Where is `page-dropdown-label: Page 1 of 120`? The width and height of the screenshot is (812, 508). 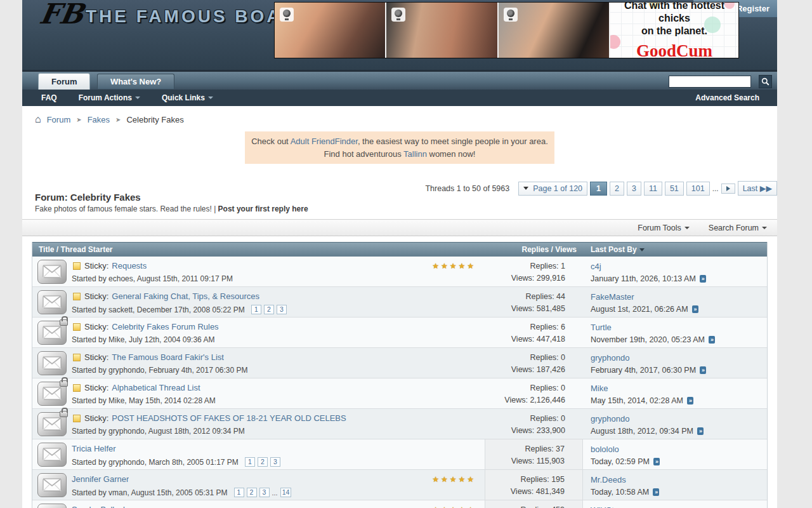 page-dropdown-label: Page 1 of 120 is located at coordinates (558, 189).